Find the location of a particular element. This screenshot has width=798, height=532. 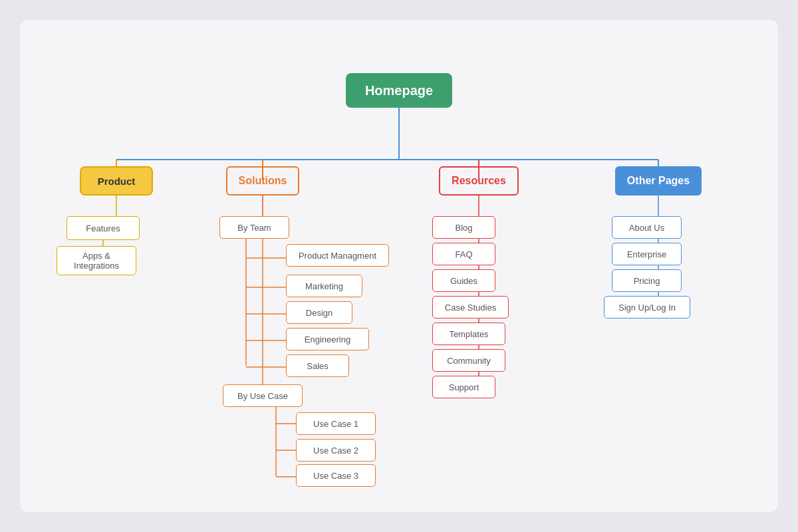

node-apps: Apps & Integrations is located at coordinates (96, 261).